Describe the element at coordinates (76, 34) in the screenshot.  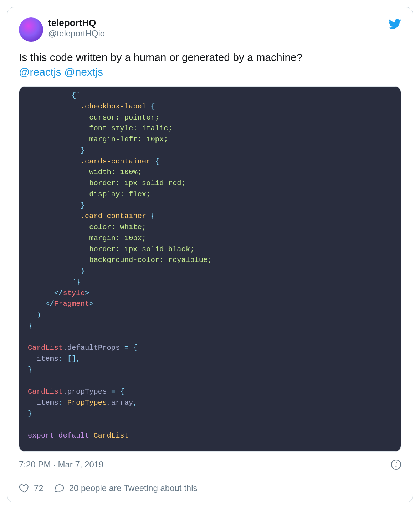
I see `user-handle: @teleportHQio` at that location.